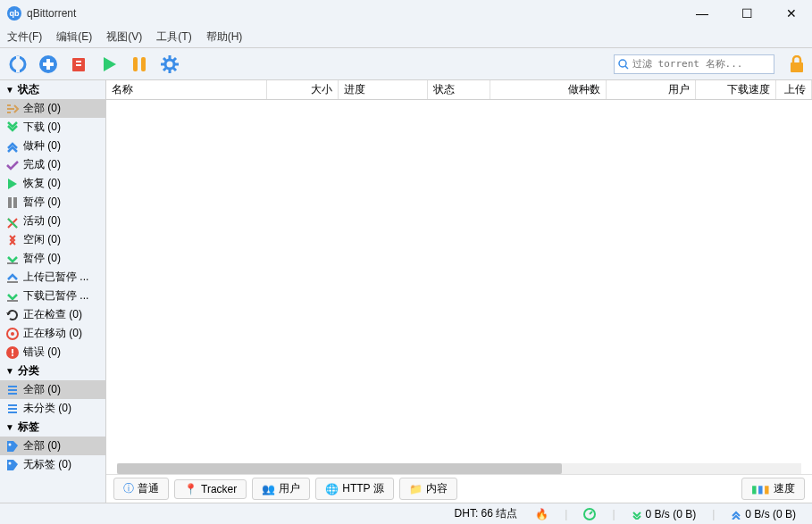 This screenshot has height=524, width=812. I want to click on add-torrent-button, so click(48, 64).